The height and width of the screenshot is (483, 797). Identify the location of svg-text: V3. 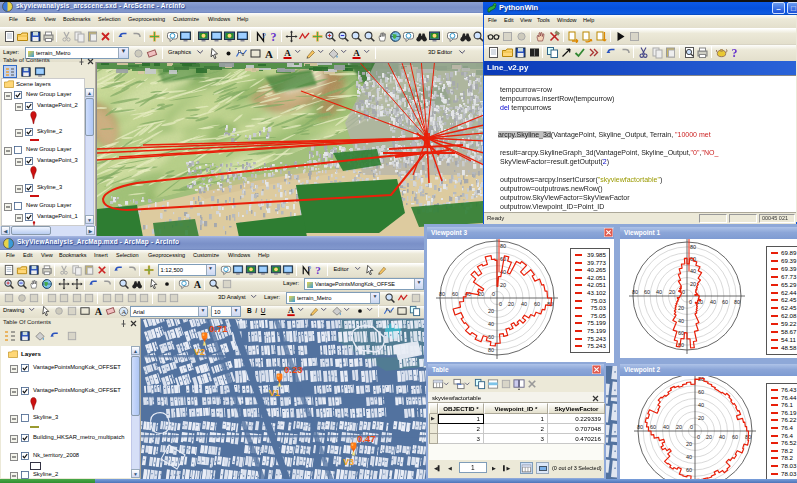
(348, 462).